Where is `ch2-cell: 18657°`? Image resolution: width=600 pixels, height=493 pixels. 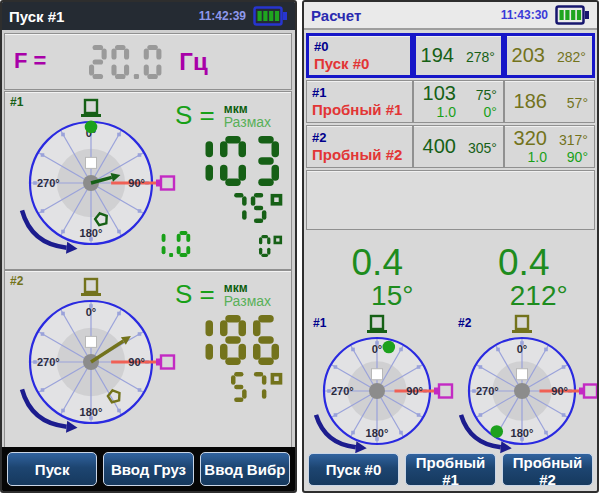 ch2-cell: 18657° is located at coordinates (550, 102).